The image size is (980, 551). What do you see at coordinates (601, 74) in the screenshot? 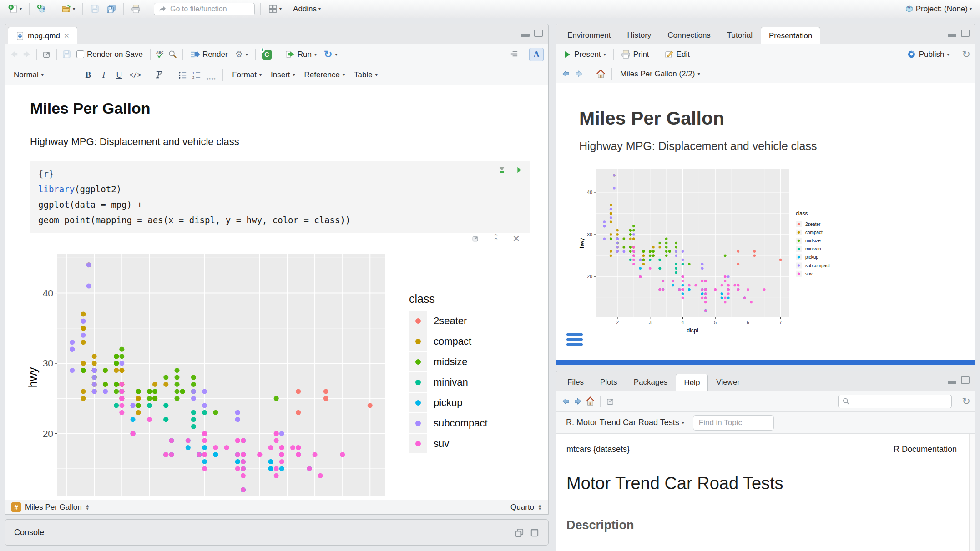
I see `home-icon` at bounding box center [601, 74].